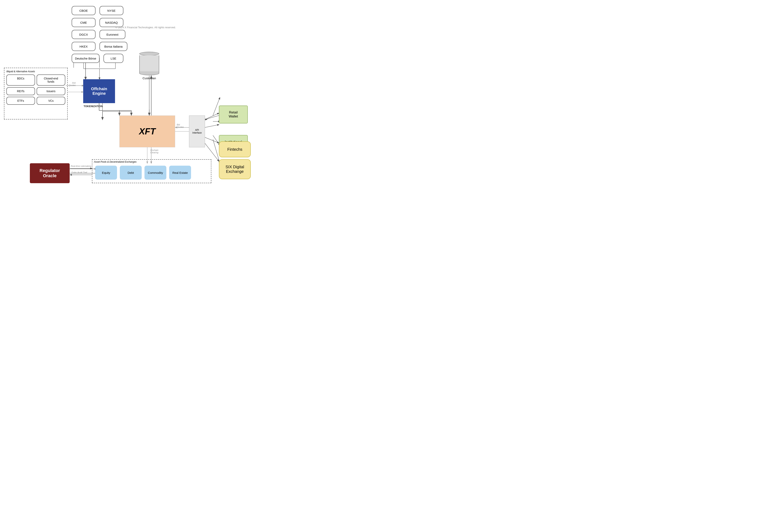 The width and height of the screenshot is (758, 532). Describe the element at coordinates (149, 66) in the screenshot. I see `custodian-wrap: Custodian` at that location.